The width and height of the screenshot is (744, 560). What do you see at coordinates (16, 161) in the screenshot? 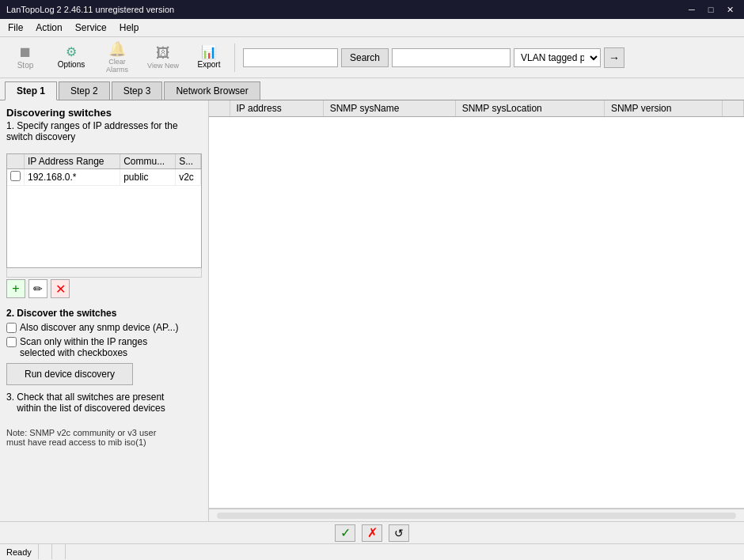
I see `col-checkbox` at bounding box center [16, 161].